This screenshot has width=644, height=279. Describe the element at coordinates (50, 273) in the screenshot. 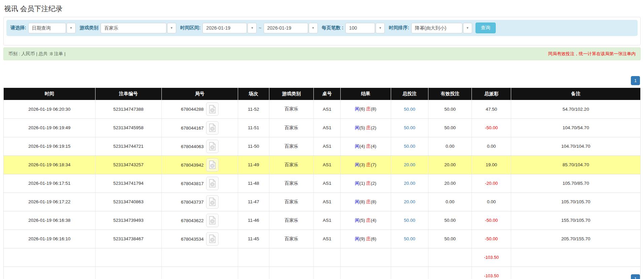

I see `total-label: 总计` at that location.